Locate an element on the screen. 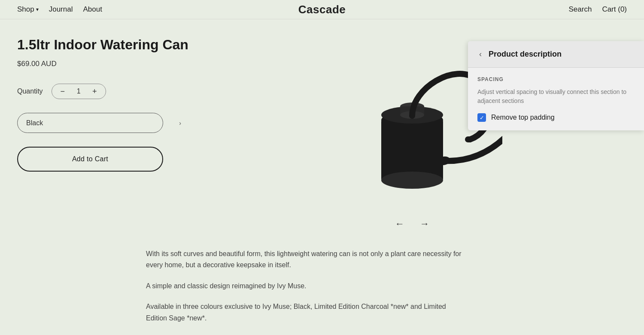  quantity-decrease-button: − is located at coordinates (63, 91).